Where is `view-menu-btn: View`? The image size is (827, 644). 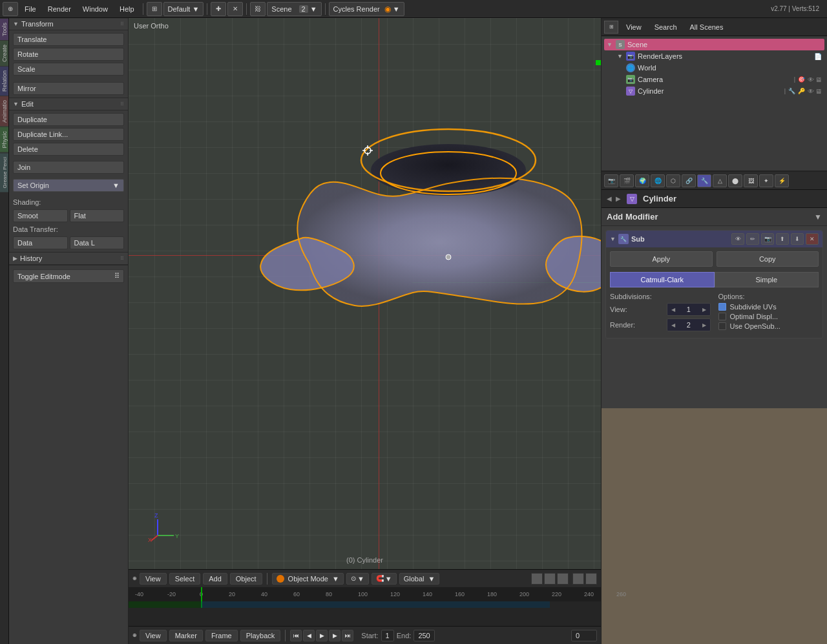 view-menu-btn: View is located at coordinates (153, 579).